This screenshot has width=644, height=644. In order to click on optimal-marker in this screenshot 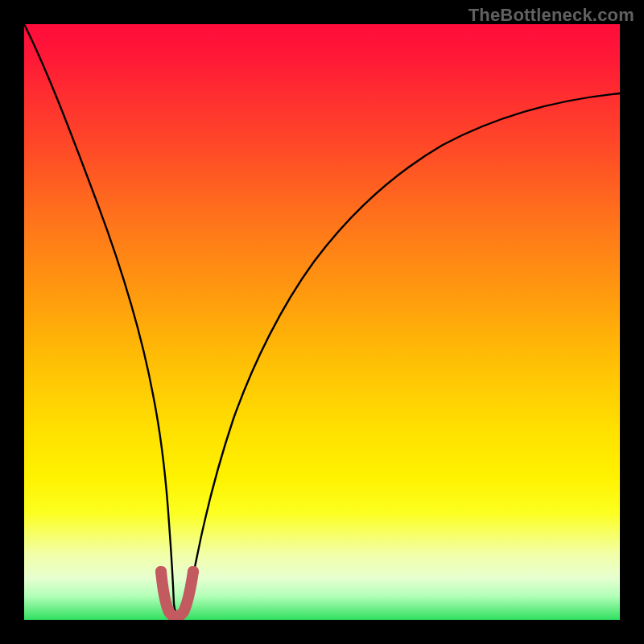, I will do `click(177, 594)`.